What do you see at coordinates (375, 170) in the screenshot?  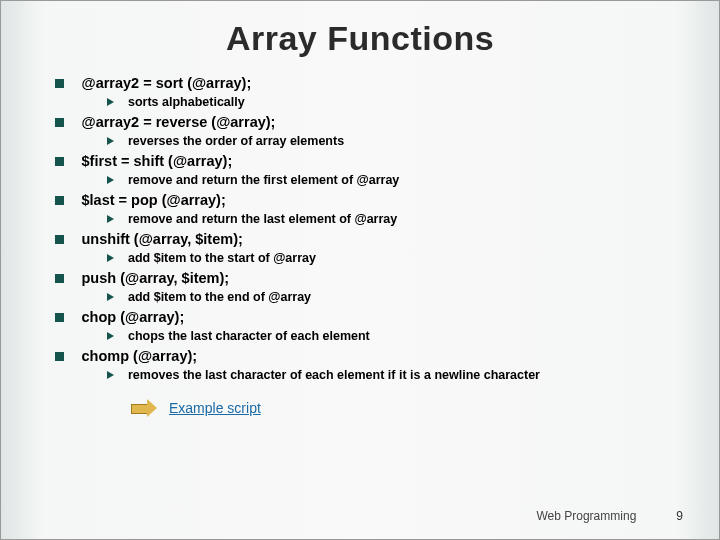 I see `list-item: $first = shift (@array); remove and retu…` at bounding box center [375, 170].